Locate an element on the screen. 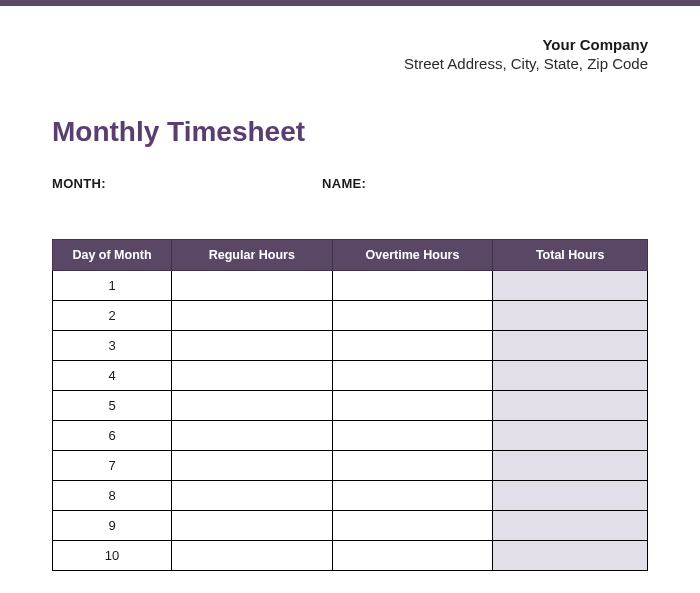  table-header-row: Day of Month Regular Hours Overtime Hour… is located at coordinates (350, 256).